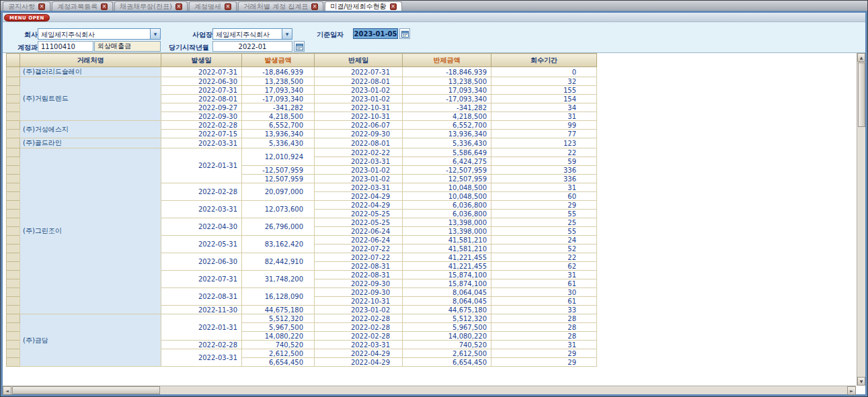  I want to click on collection-period-cell: 0, so click(545, 73).